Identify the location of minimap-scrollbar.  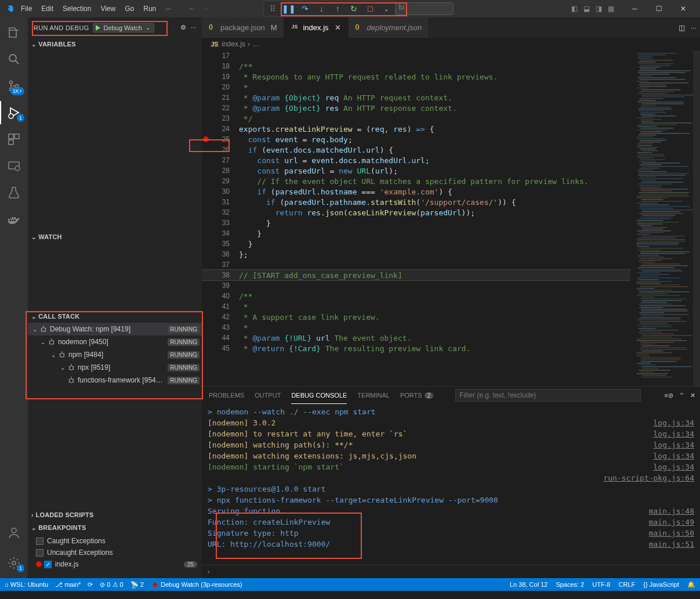
(697, 218).